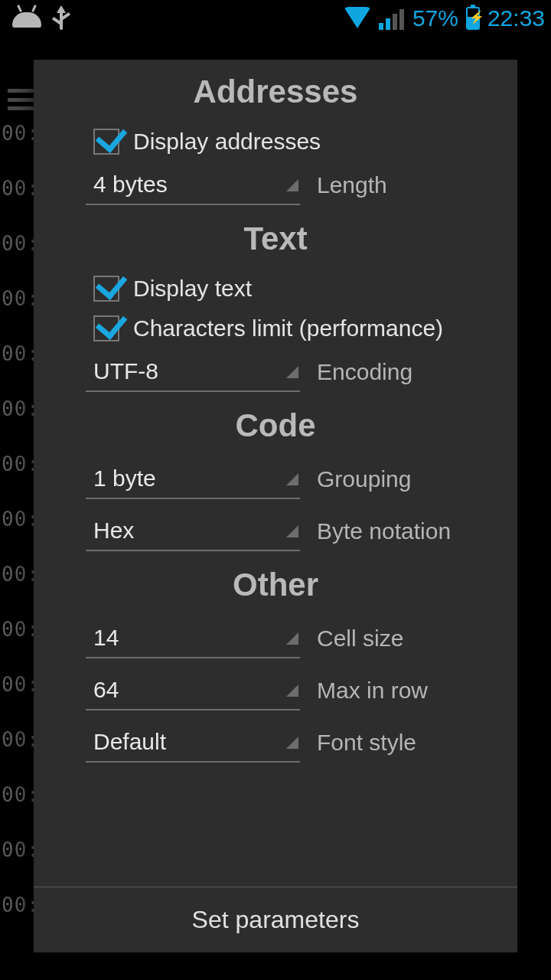 The image size is (551, 980). I want to click on characters-limit-label: Characters limit (performance), so click(288, 328).